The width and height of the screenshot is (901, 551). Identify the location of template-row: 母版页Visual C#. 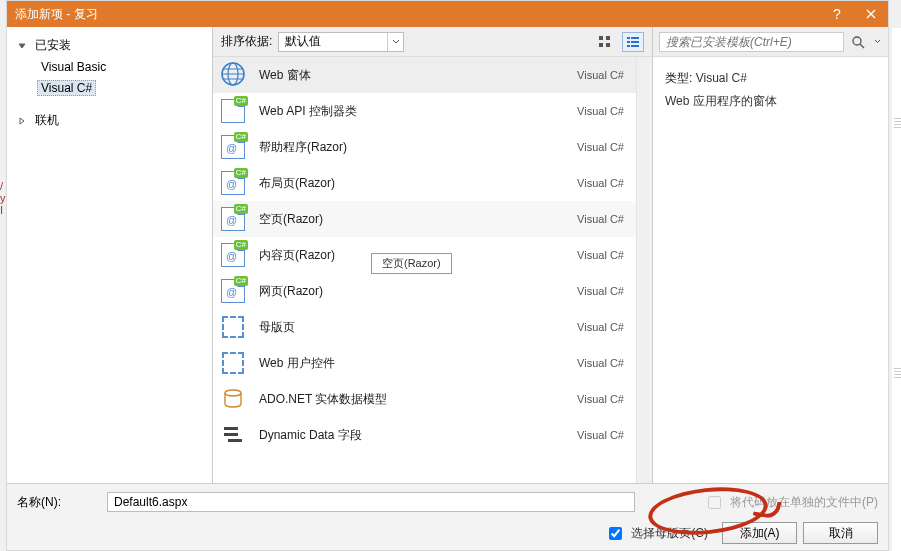
(424, 327).